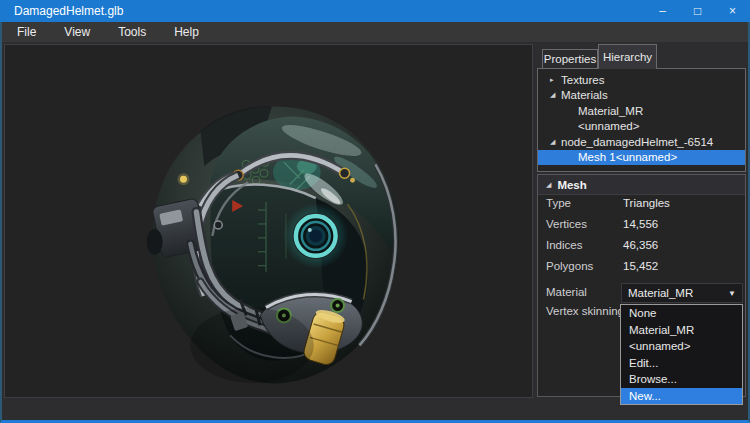 The width and height of the screenshot is (750, 423). Describe the element at coordinates (570, 59) in the screenshot. I see `tab-properties-label: Properties` at that location.